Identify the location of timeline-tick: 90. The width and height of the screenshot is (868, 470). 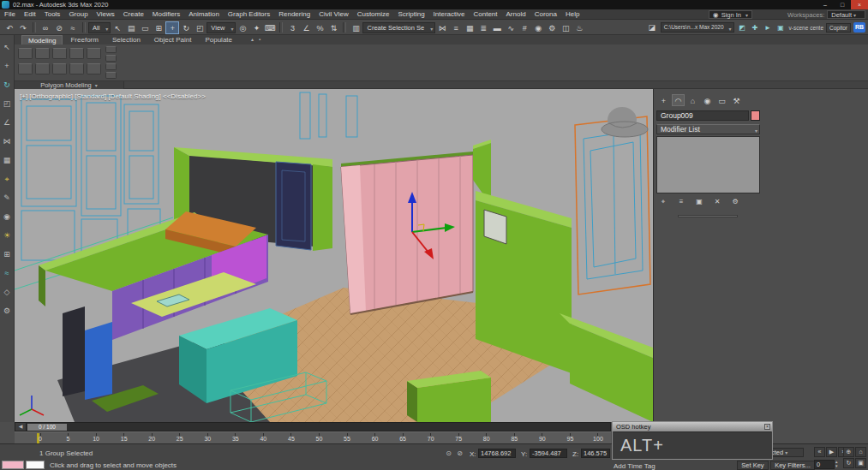
(542, 437).